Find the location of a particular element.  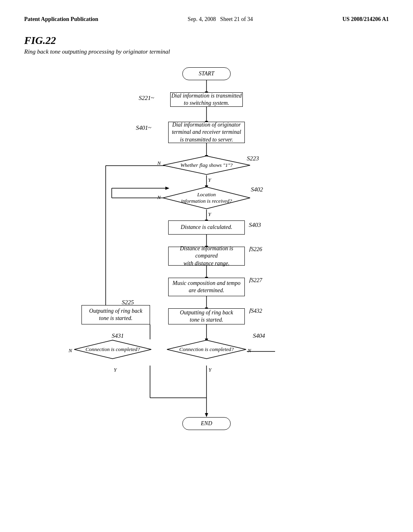

arrow-label-S404-Y: Y is located at coordinates (210, 370).